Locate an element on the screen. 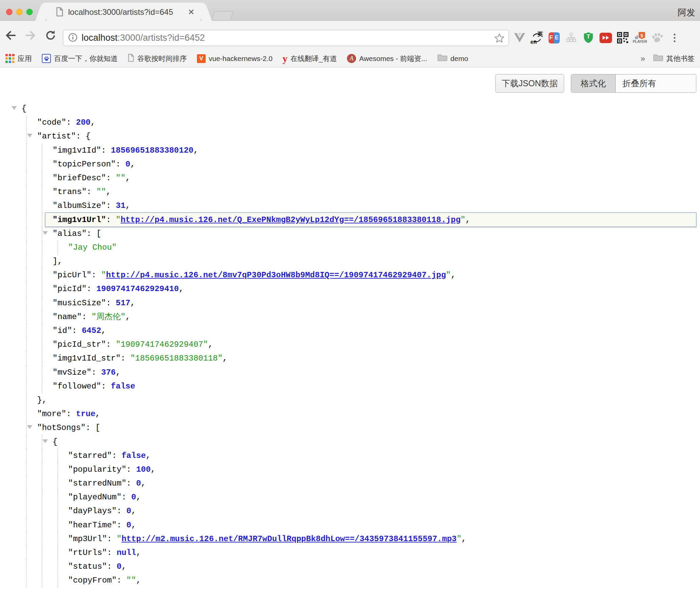  json-key: "rtUrls" is located at coordinates (88, 553).